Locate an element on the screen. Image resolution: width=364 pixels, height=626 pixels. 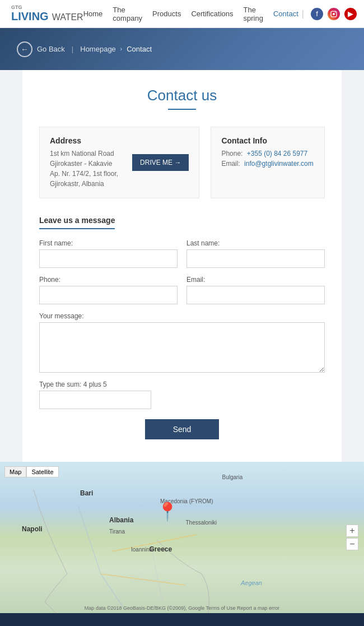
nav-spring: The spring is located at coordinates (253, 14).